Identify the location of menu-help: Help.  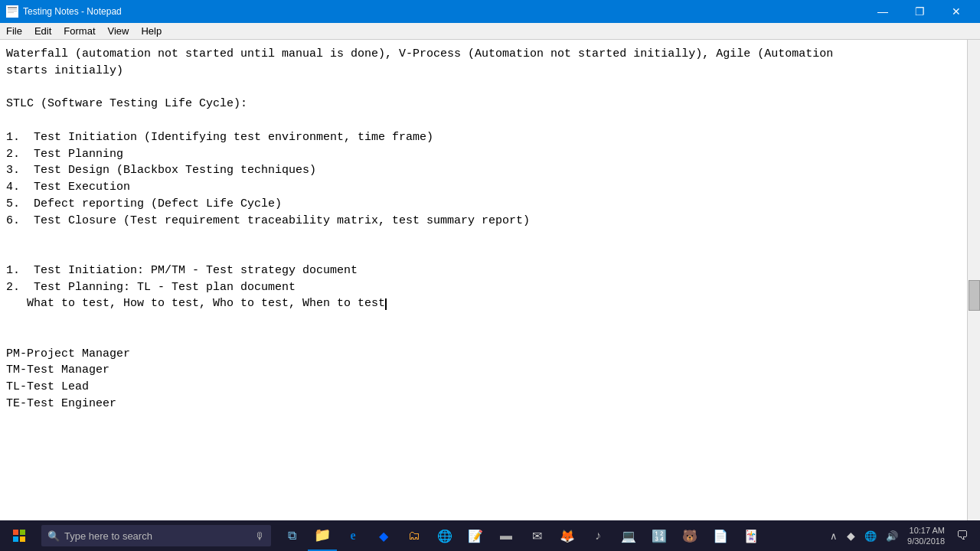
(152, 31).